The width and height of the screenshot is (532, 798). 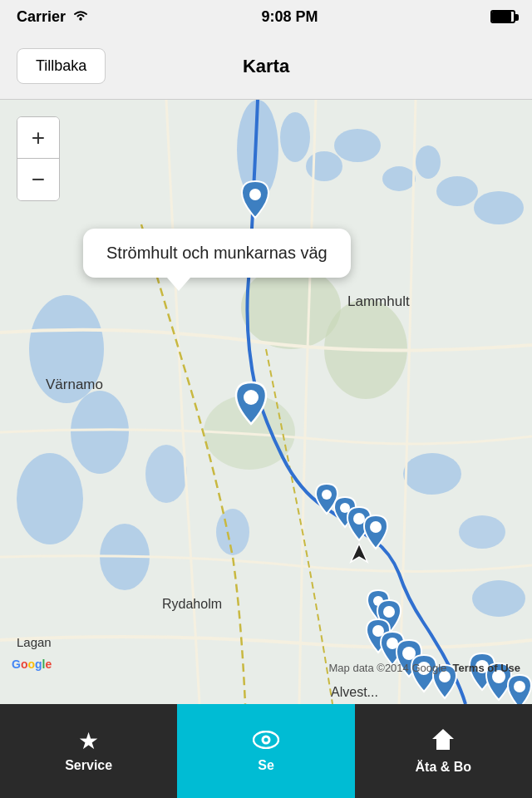 I want to click on tab-service-label: Service, so click(x=88, y=766).